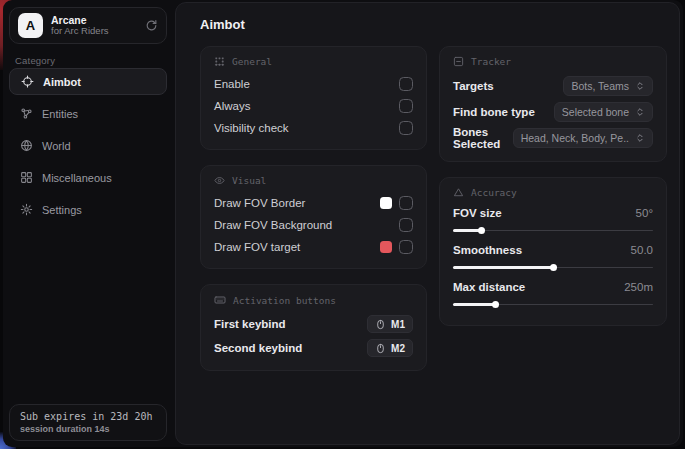  What do you see at coordinates (249, 180) in the screenshot?
I see `card-title: Visual` at bounding box center [249, 180].